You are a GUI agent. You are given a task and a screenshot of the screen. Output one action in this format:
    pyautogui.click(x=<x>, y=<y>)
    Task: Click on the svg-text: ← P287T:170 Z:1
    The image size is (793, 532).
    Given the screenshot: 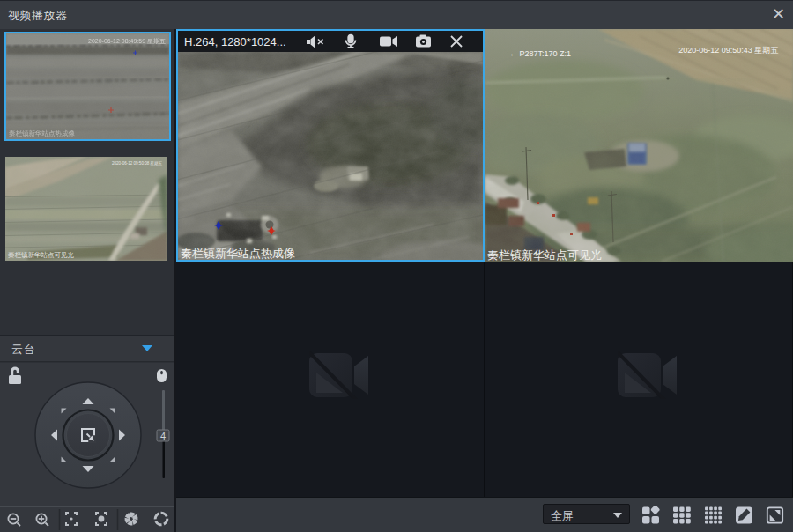 What is the action you would take?
    pyautogui.click(x=540, y=54)
    